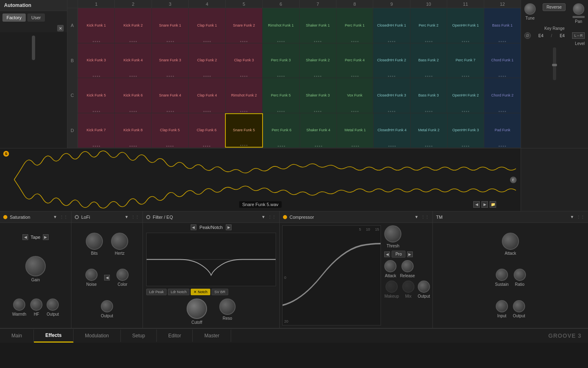  Describe the element at coordinates (520, 275) in the screenshot. I see `tm-ratio-knob` at that location.